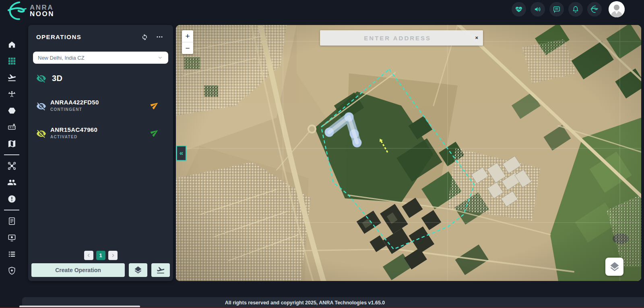 The height and width of the screenshot is (308, 644). I want to click on operation-status: CONTINGENT, so click(75, 110).